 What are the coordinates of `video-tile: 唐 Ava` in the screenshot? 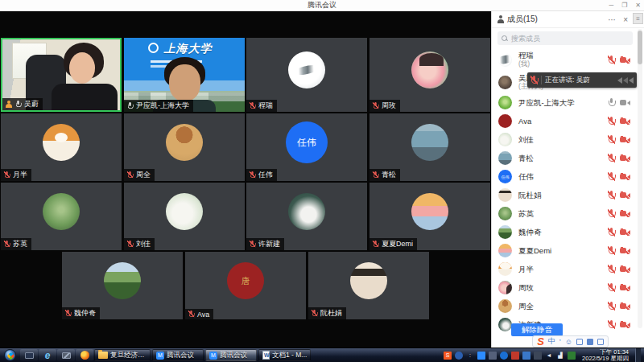 It's located at (246, 286).